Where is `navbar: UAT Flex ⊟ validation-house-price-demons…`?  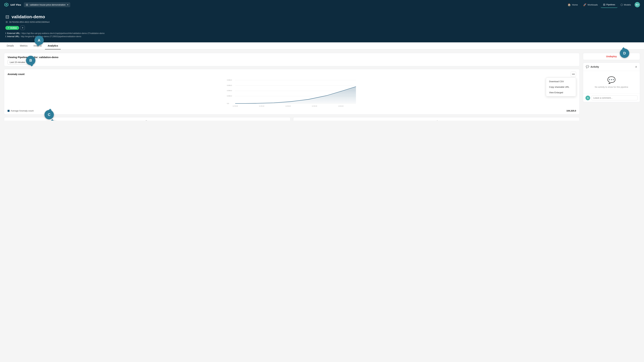
navbar: UAT Flex ⊟ validation-house-price-demons… is located at coordinates (322, 5).